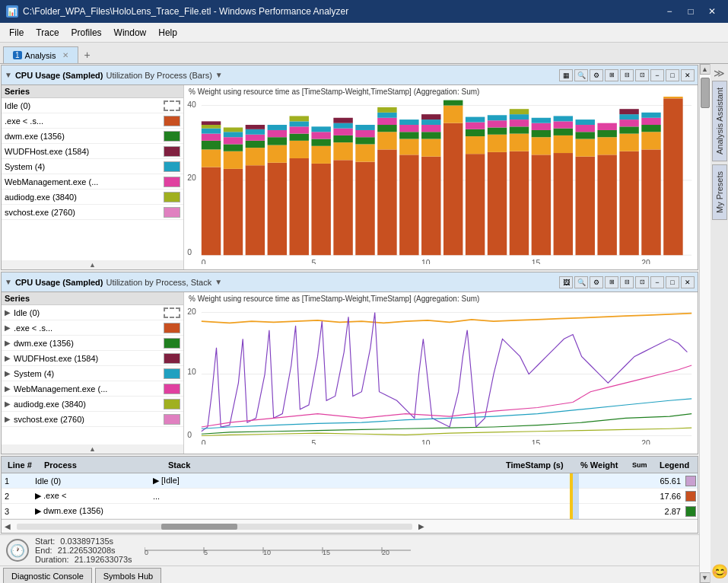 The width and height of the screenshot is (728, 583). I want to click on maximize-button: □, so click(691, 11).